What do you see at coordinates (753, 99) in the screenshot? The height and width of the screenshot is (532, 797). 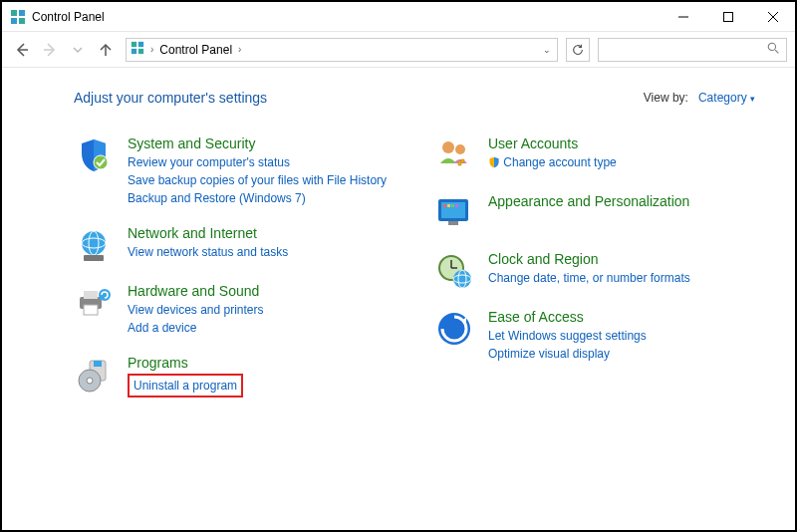 I see `chevron-down-icon: ▾` at bounding box center [753, 99].